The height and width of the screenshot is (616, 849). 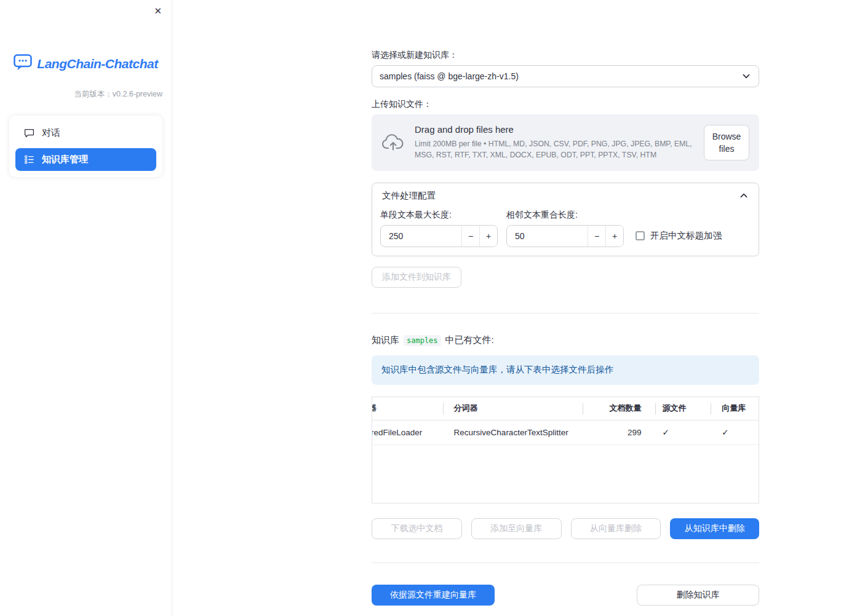 I want to click on chat-bubble-icon, so click(x=30, y=133).